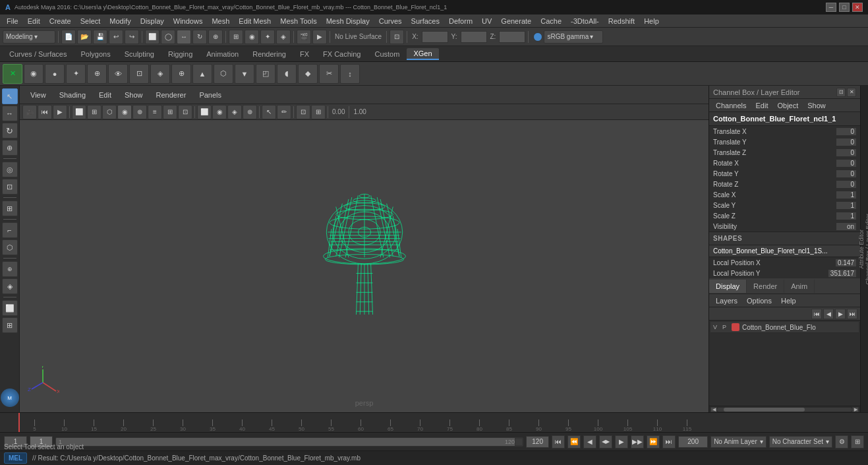  Describe the element at coordinates (76, 74) in the screenshot. I see `shelf-icon-plus1: ✦` at that location.